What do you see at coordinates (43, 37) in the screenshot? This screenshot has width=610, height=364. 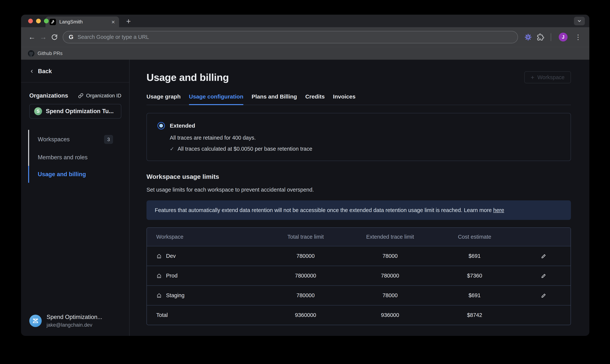 I see `forward-navigation-icon: →` at bounding box center [43, 37].